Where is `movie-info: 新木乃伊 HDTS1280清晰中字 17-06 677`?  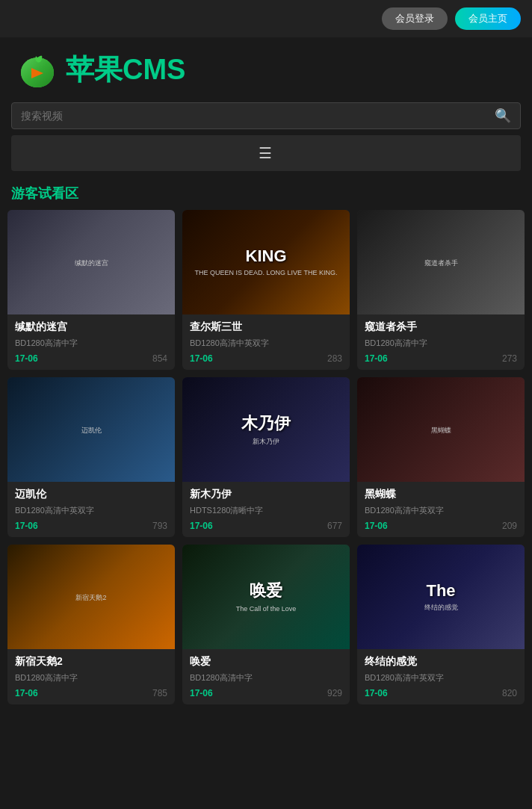 movie-info: 新木乃伊 HDTS1280清晰中字 17-06 677 is located at coordinates (266, 509).